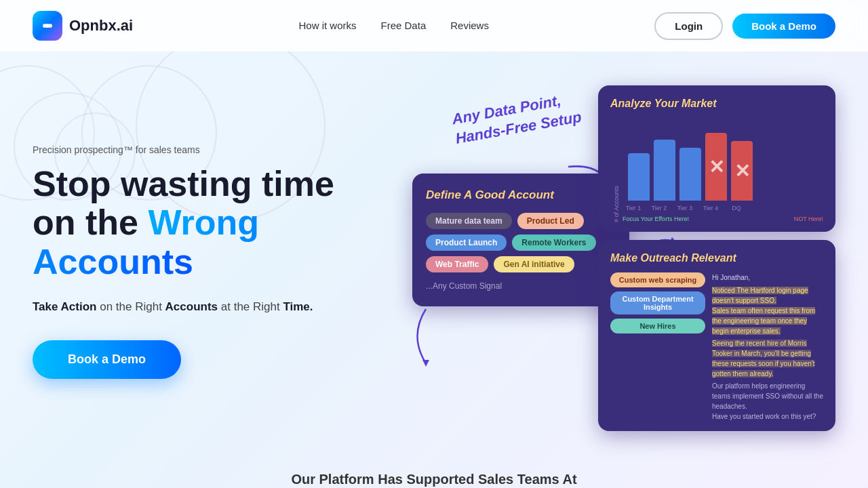 The image size is (868, 488). Describe the element at coordinates (426, 336) in the screenshot. I see `arrow-bottom-left` at that location.